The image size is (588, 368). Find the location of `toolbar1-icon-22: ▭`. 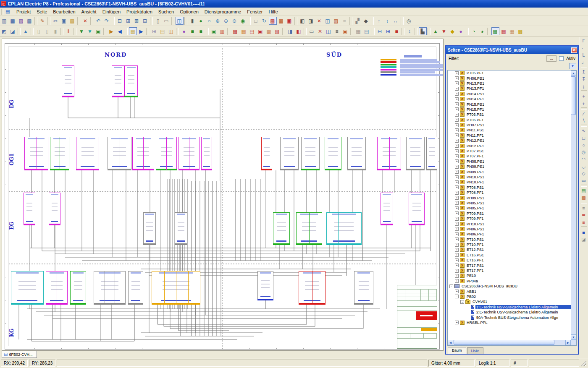

toolbar1-icon-22: ▭ is located at coordinates (166, 21).